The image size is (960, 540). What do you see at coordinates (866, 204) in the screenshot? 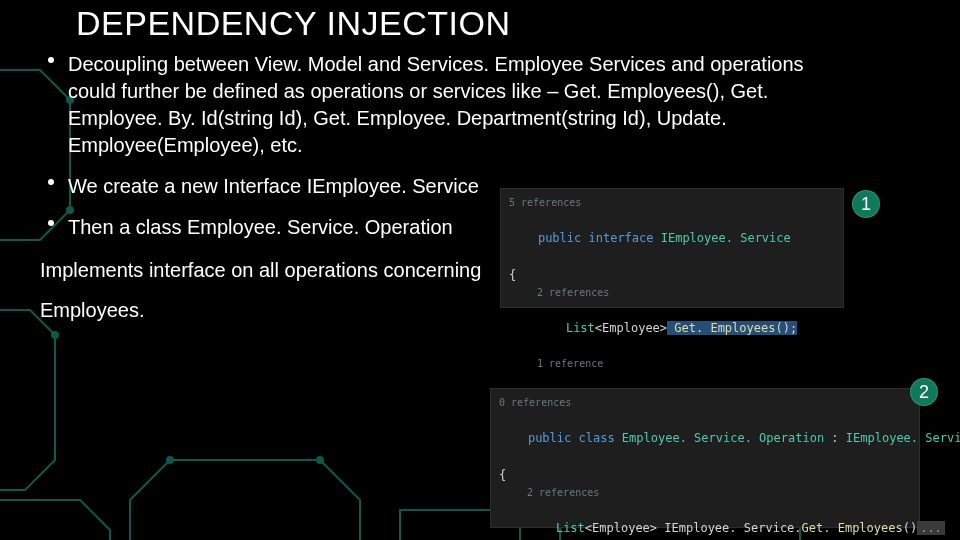
I see `annotation-badge-1: 1` at bounding box center [866, 204].